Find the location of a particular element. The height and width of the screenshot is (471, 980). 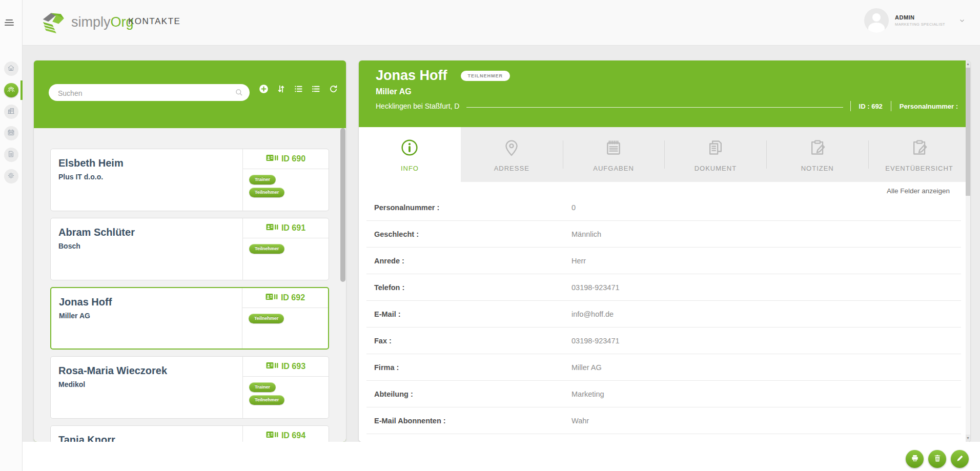

user-menu: ADMIN MARKETING SPECIALIST is located at coordinates (915, 21).